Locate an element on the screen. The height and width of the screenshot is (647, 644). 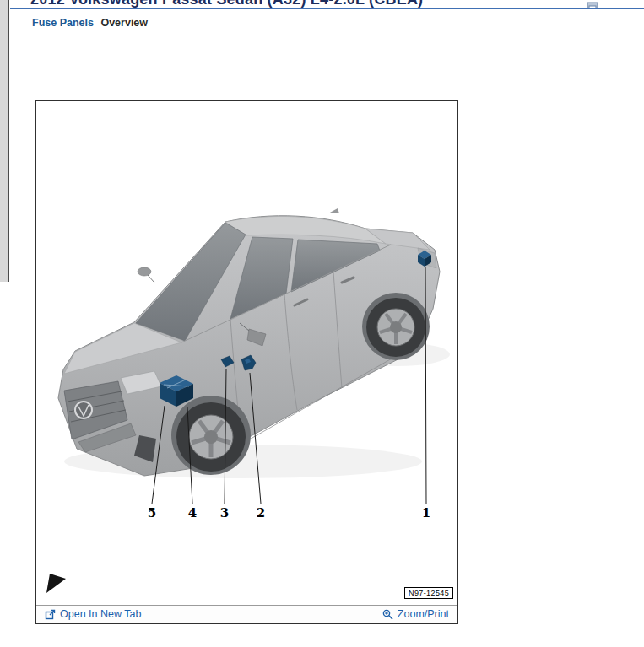
open-in-new-tab-label: Open In New Tab is located at coordinates (100, 614).